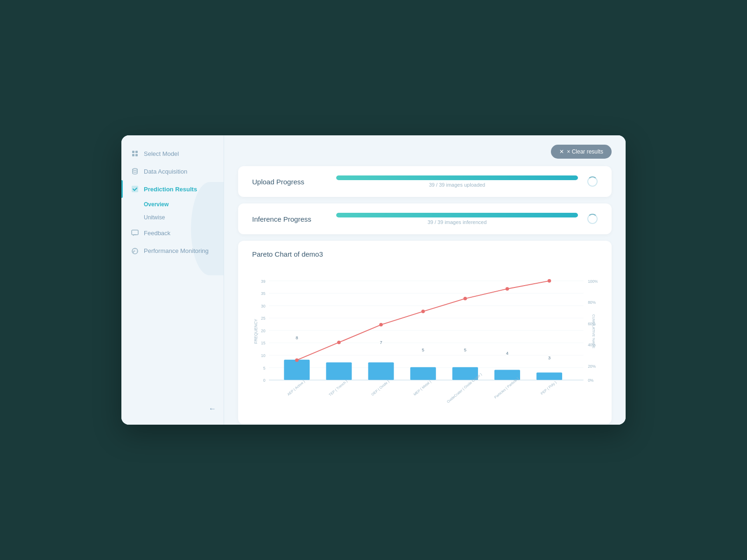 The width and height of the screenshot is (747, 560). I want to click on sidebar-item-feedback: Feedback, so click(173, 233).